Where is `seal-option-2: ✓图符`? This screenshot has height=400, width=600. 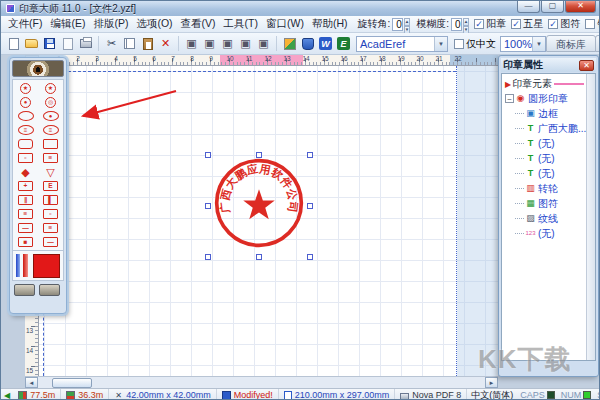
seal-option-2: ✓图符 is located at coordinates (564, 24).